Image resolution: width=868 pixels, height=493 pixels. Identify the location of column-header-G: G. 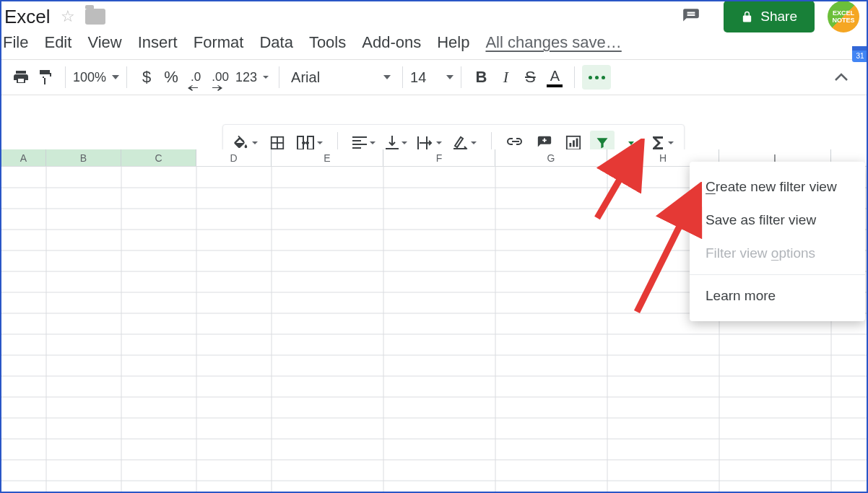
(552, 157).